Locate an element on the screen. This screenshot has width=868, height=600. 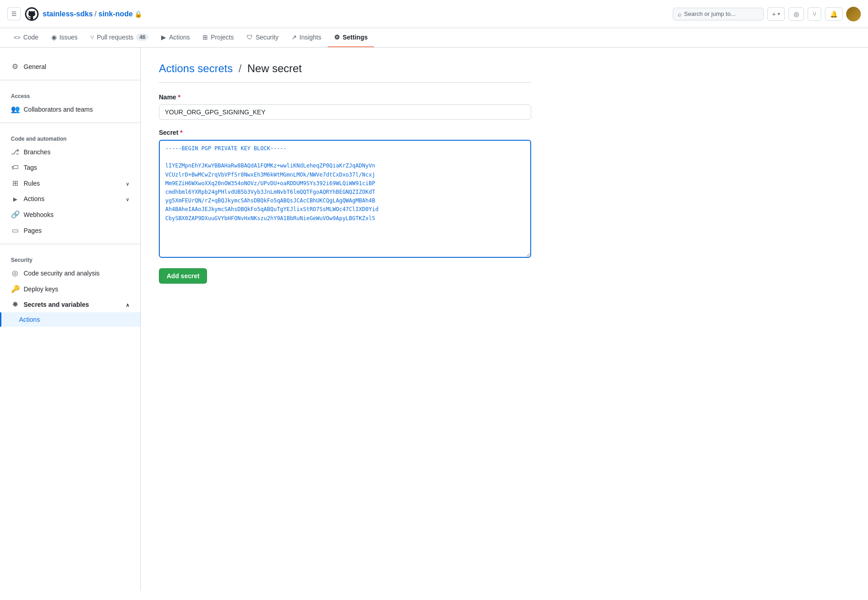
security-section-label: Security is located at coordinates (70, 257).